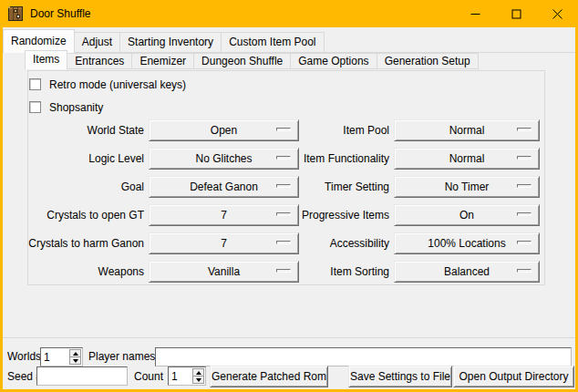  What do you see at coordinates (341, 130) in the screenshot?
I see `item-pool-label: Item Pool` at bounding box center [341, 130].